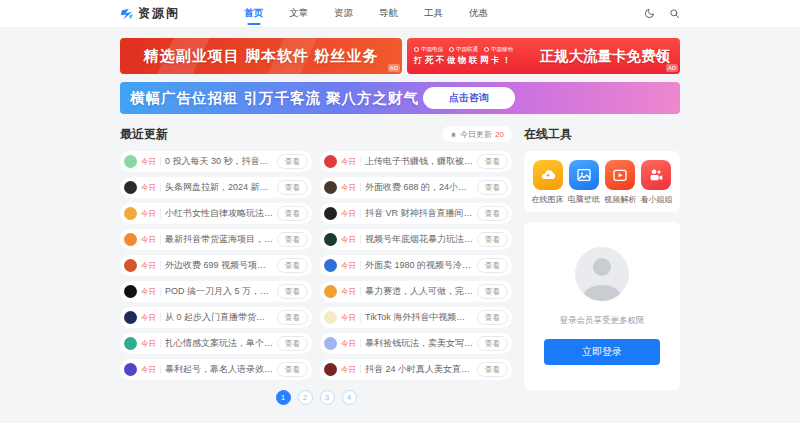 This screenshot has height=423, width=800. What do you see at coordinates (620, 182) in the screenshot?
I see `tool-video-parse: 视频解析` at bounding box center [620, 182].